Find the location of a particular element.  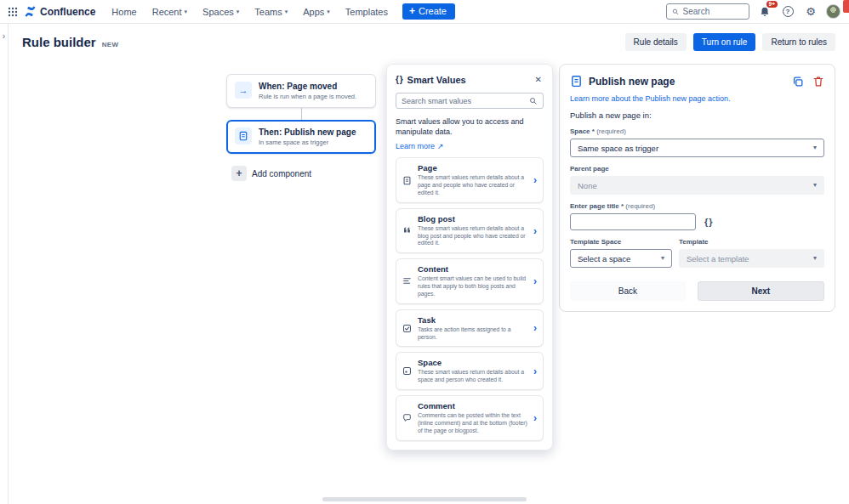

template-select: Select a template ▾ is located at coordinates (752, 258).